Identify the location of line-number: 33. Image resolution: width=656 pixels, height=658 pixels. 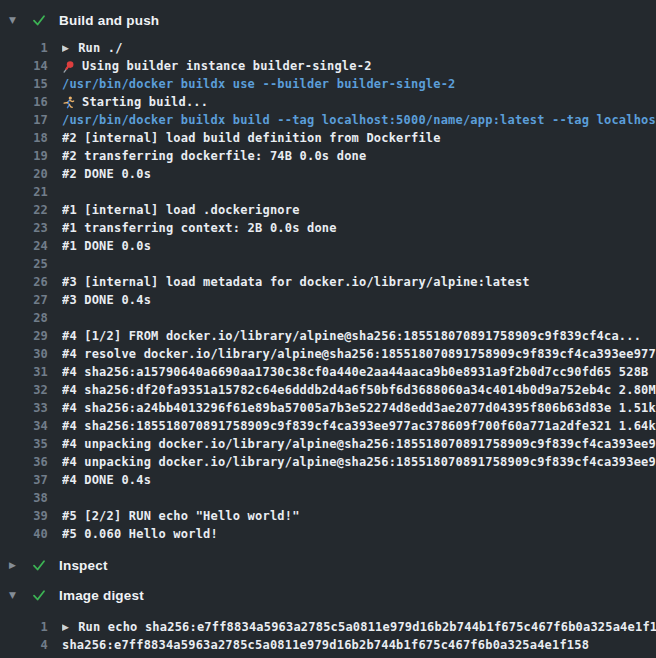
(24, 408).